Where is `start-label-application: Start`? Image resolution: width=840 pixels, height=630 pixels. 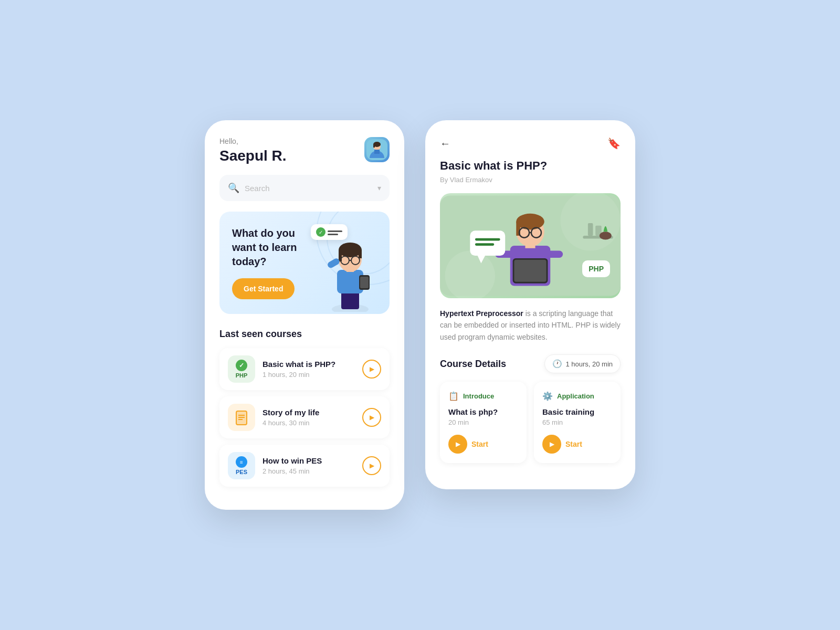
start-label-application: Start is located at coordinates (574, 444).